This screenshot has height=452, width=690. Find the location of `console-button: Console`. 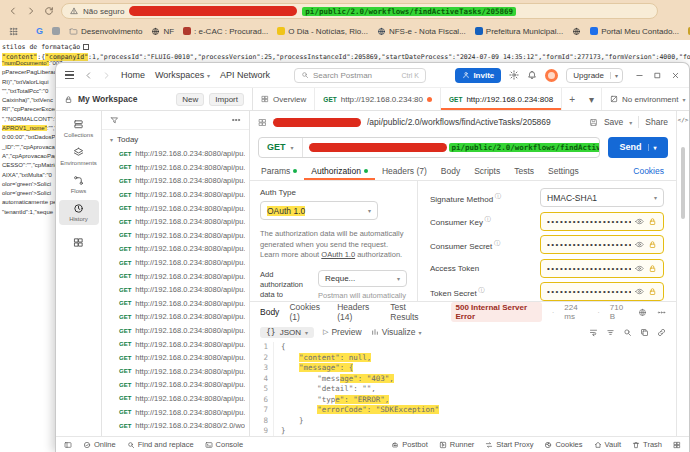

console-button: Console is located at coordinates (224, 444).